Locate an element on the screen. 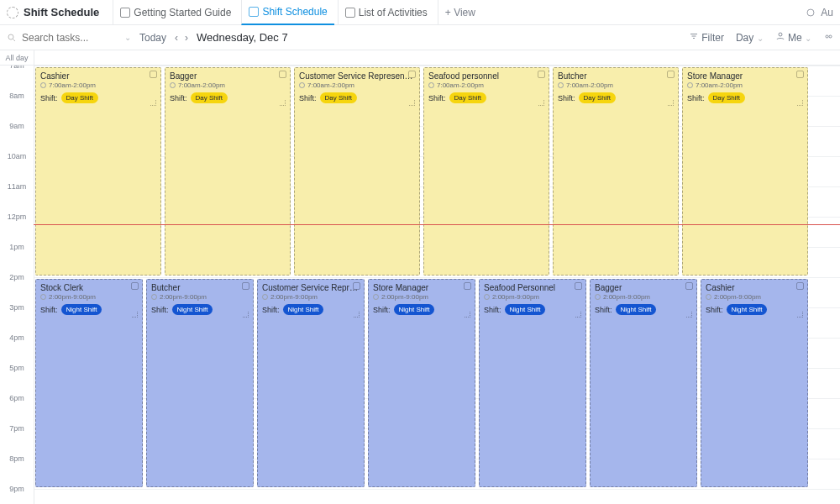 The width and height of the screenshot is (840, 504). day-shift-event: Butcher7:00am-2:00pmShift:Day Shift is located at coordinates (616, 171).